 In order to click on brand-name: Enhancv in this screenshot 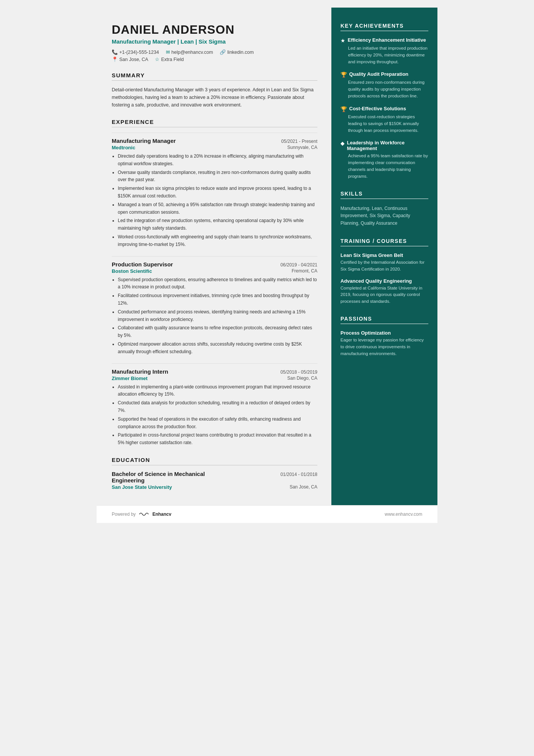, I will do `click(162, 514)`.